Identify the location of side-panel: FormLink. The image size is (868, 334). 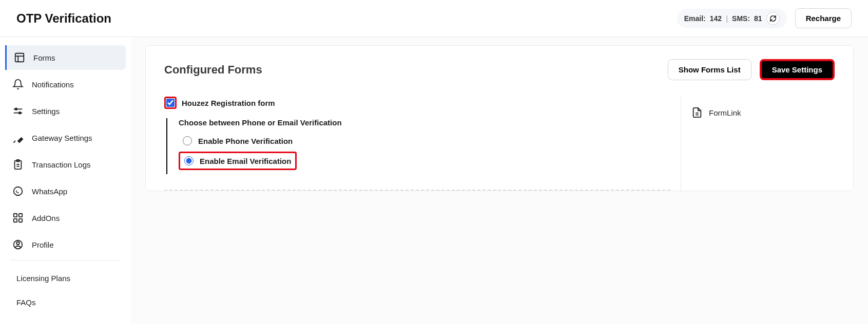
(758, 144).